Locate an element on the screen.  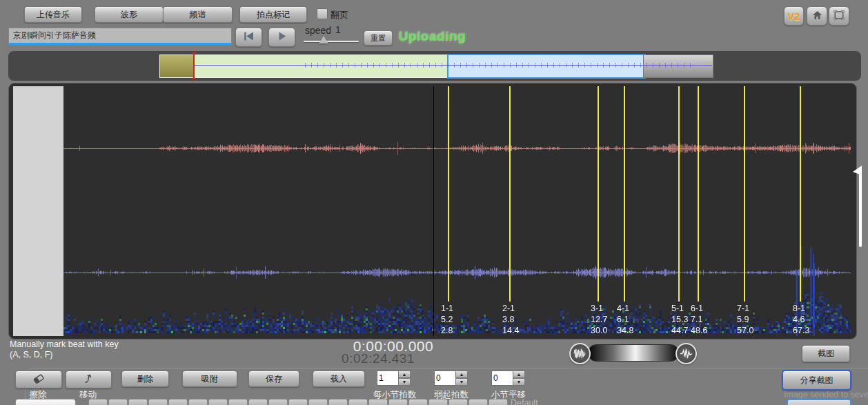
home-icon is located at coordinates (817, 17).